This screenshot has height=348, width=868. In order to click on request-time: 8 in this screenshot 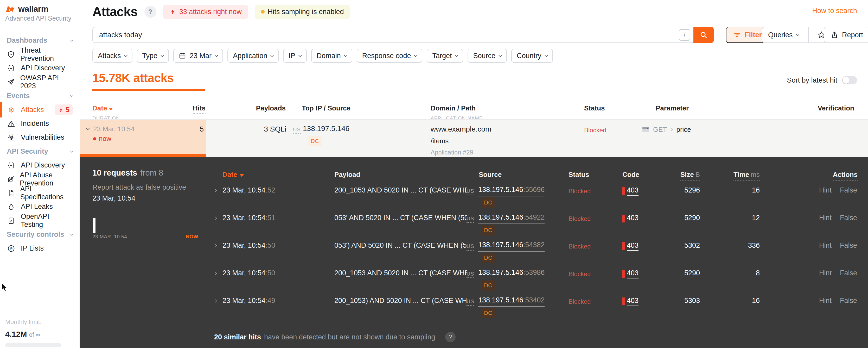, I will do `click(743, 273)`.